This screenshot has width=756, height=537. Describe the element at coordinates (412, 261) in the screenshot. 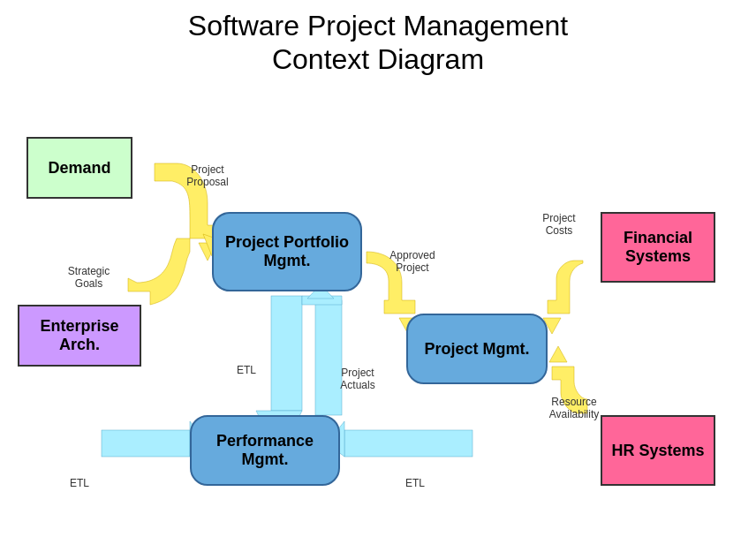

I see `label-approved-project: ApprovedProject` at that location.